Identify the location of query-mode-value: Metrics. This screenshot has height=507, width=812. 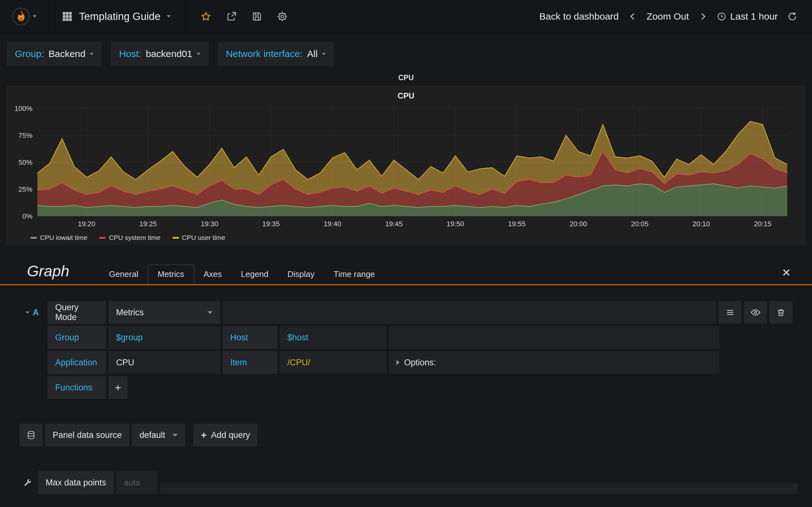
(130, 313).